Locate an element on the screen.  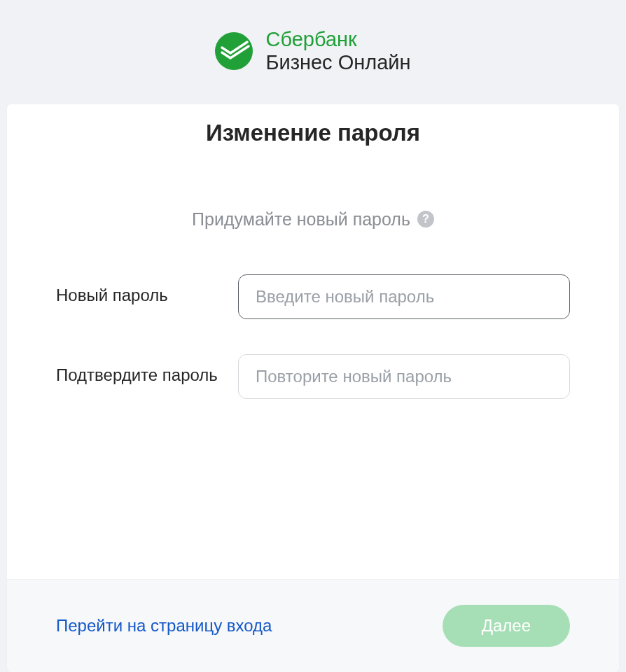
brand-text: Сбербанк Бизнес Онлайн is located at coordinates (338, 52).